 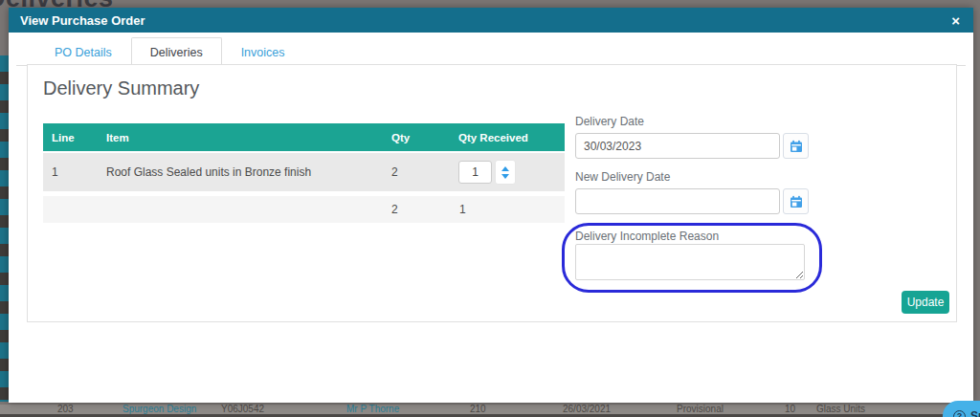 I want to click on delivery-table: Line Item Qty Qty Received 1 Roof Glass …, so click(x=304, y=173).